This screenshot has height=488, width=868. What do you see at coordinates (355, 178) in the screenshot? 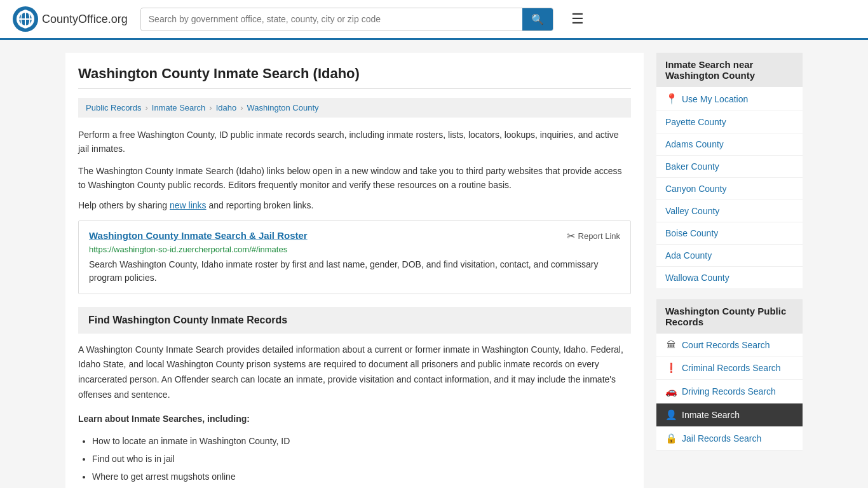
I see `intro-paragraph-2: The Washington County Inmate Search (Ida…` at bounding box center [355, 178].